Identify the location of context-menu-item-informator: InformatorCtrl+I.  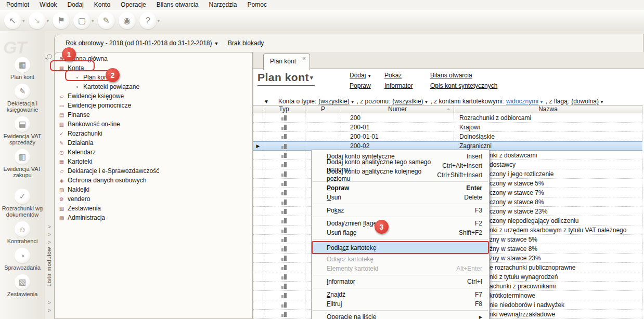
(401, 282).